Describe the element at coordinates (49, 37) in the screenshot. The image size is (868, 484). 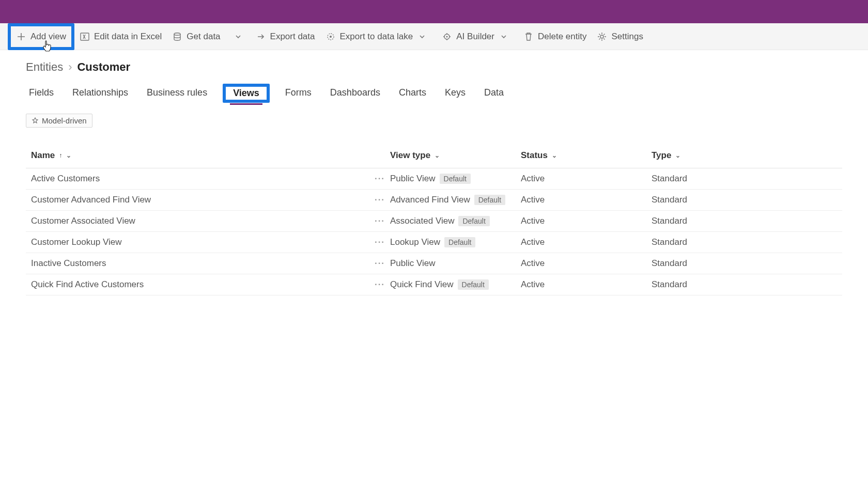
I see `add-view-label: Add view` at that location.